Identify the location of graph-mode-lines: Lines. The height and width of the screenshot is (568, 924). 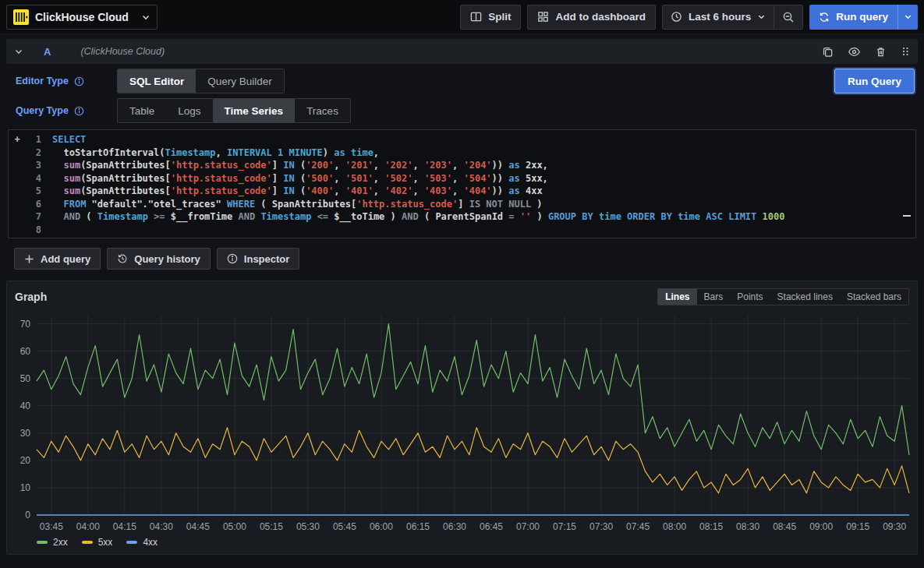
(677, 297).